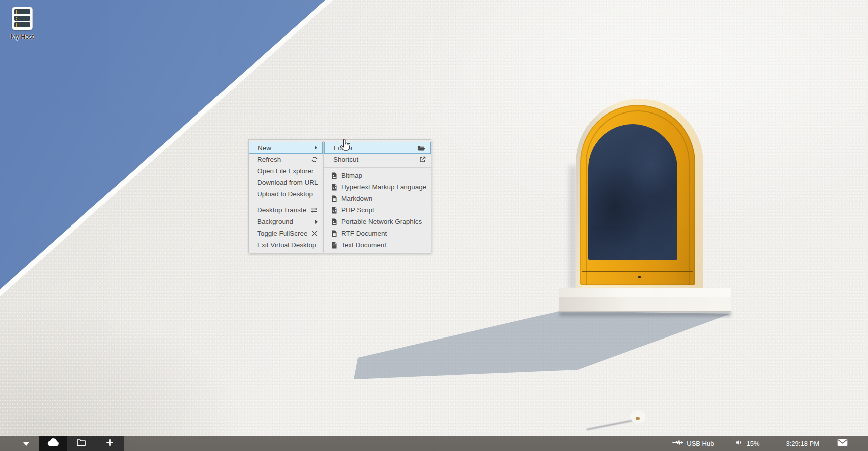 This screenshot has width=868, height=451. I want to click on menu-item-label: Download from URL, so click(287, 183).